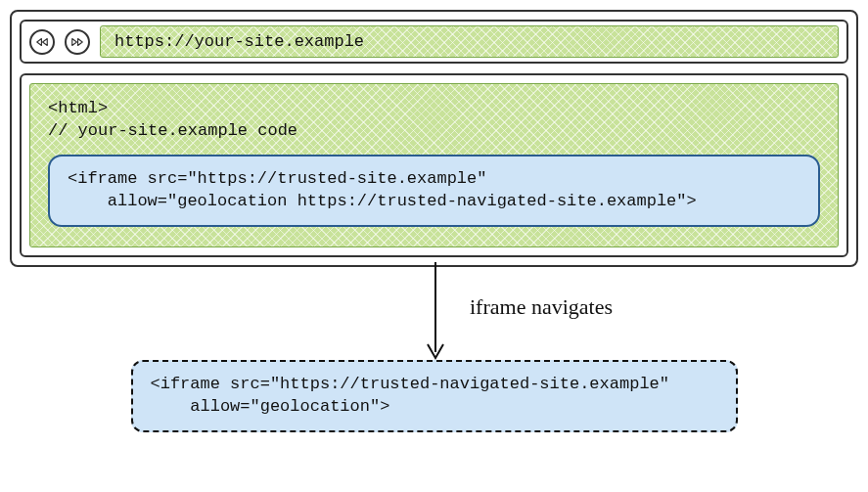  Describe the element at coordinates (434, 191) in the screenshot. I see `iframe-initial-box: <iframe src="https://trusted-site.exampl…` at that location.